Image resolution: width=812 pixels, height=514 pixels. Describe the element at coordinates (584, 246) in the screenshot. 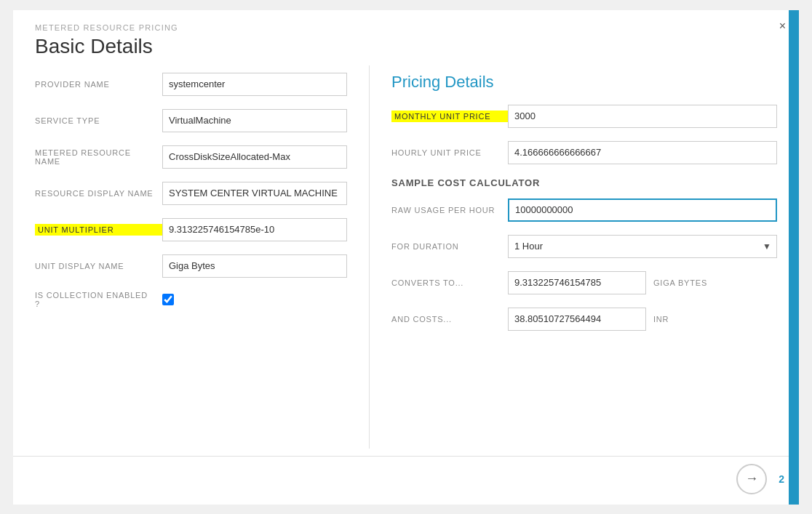

I see `for-duration-row: FOR DURATION 1 Hour 2 Hours 6 Hours 12 H…` at that location.